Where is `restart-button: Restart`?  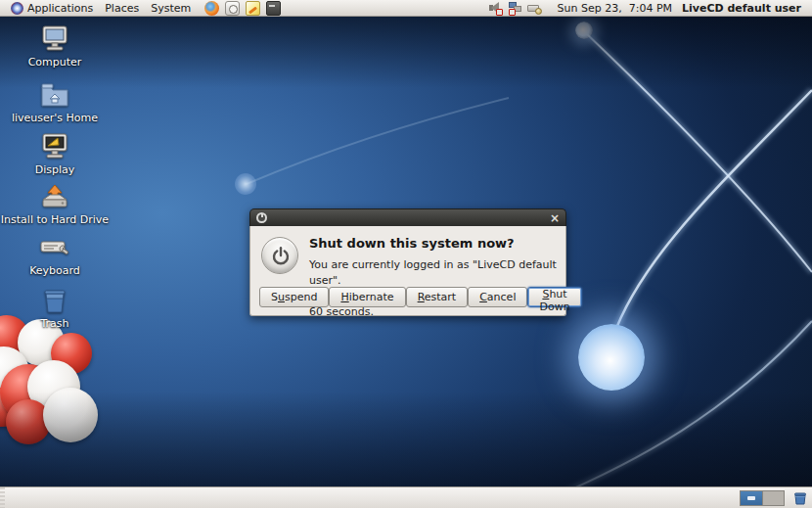 restart-button: Restart is located at coordinates (437, 298).